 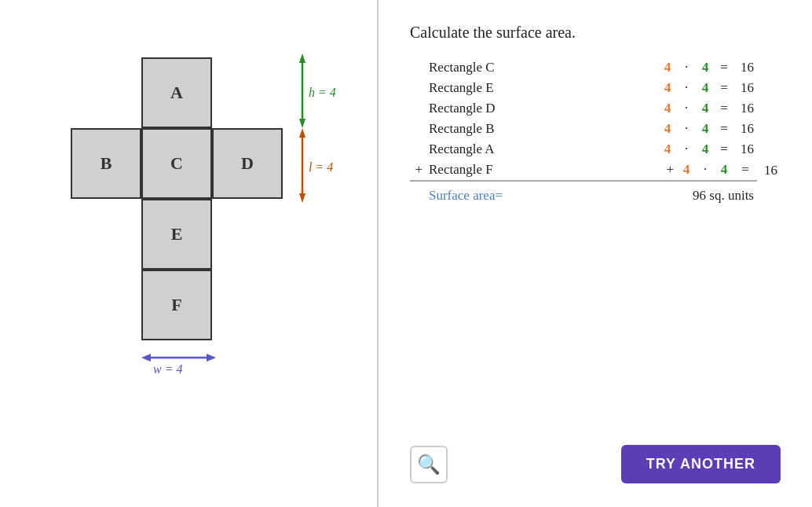 What do you see at coordinates (418, 170) in the screenshot?
I see `prefix-cell: +` at bounding box center [418, 170].